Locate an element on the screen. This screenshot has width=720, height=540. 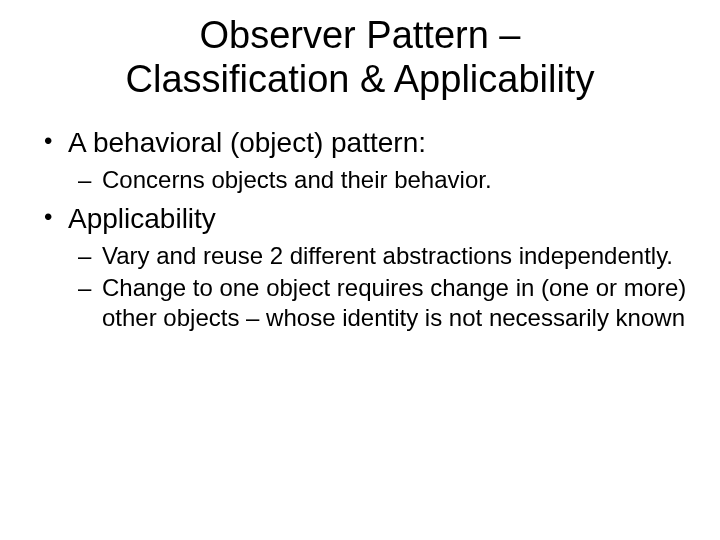
list-item: Concerns objects and their behavior. is located at coordinates (384, 180).